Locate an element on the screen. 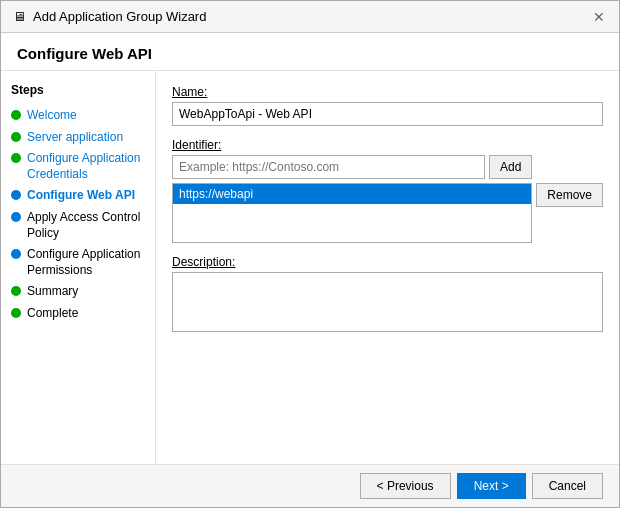  cancel-button: Cancel is located at coordinates (568, 486).